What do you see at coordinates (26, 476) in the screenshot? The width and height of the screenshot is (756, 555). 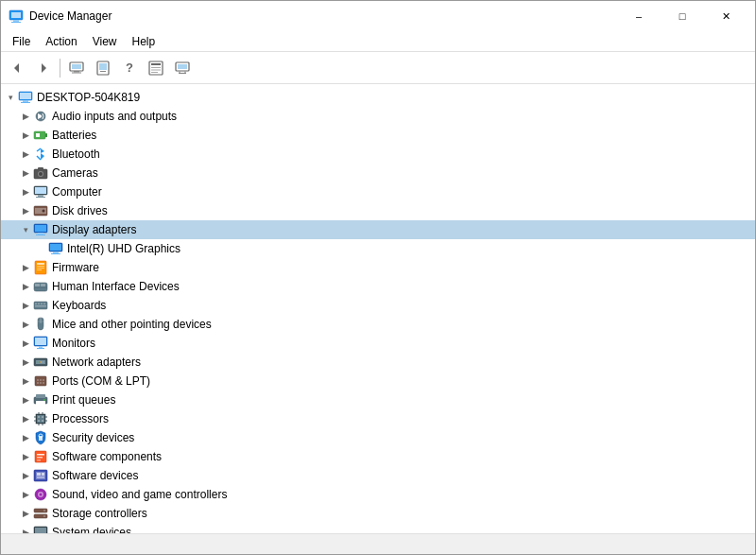 I see `softwaredev-expander: ▶` at bounding box center [26, 476].